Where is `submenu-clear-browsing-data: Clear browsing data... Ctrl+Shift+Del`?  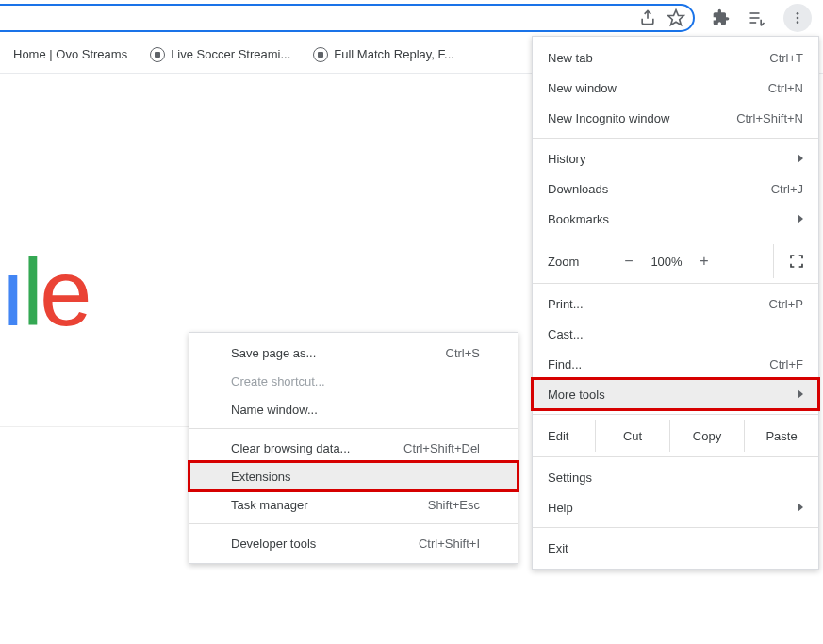 submenu-clear-browsing-data: Clear browsing data... Ctrl+Shift+Del is located at coordinates (354, 448).